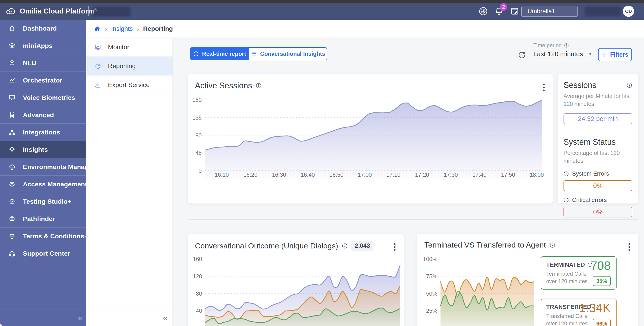 The width and height of the screenshot is (644, 326). I want to click on release-notes-icon, so click(515, 11).